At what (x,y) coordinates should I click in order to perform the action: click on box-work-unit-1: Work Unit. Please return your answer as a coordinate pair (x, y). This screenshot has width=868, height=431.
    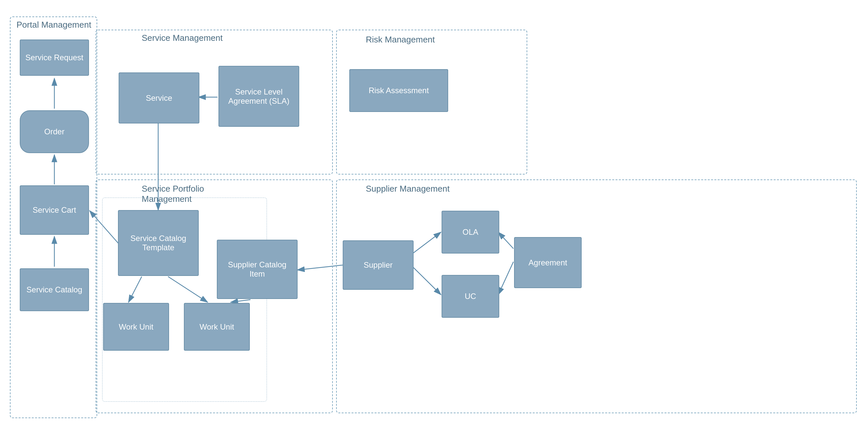
    Looking at the image, I should click on (136, 327).